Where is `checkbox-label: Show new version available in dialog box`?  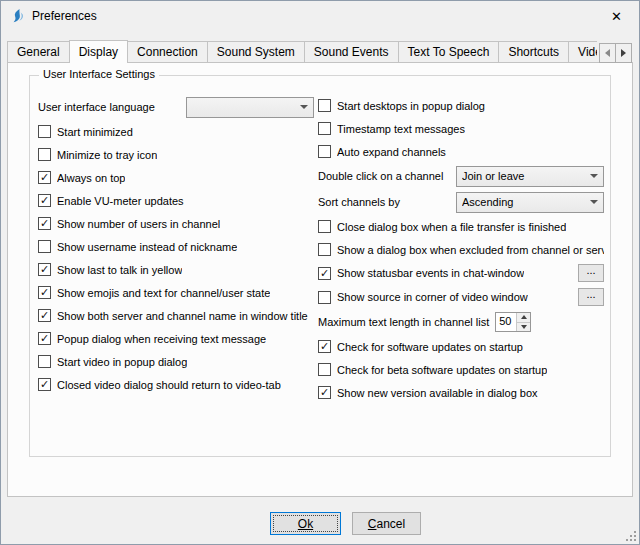 checkbox-label: Show new version available in dialog box is located at coordinates (438, 393).